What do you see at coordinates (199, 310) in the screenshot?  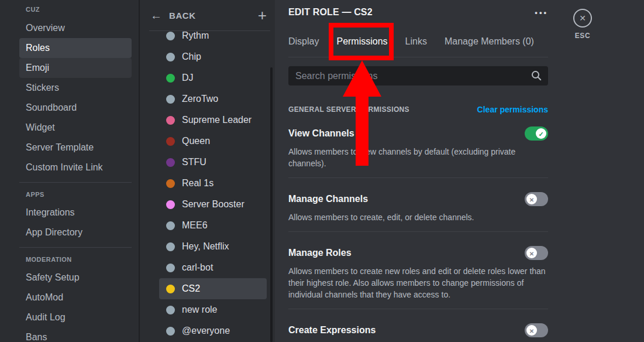 I see `role-name: new role` at bounding box center [199, 310].